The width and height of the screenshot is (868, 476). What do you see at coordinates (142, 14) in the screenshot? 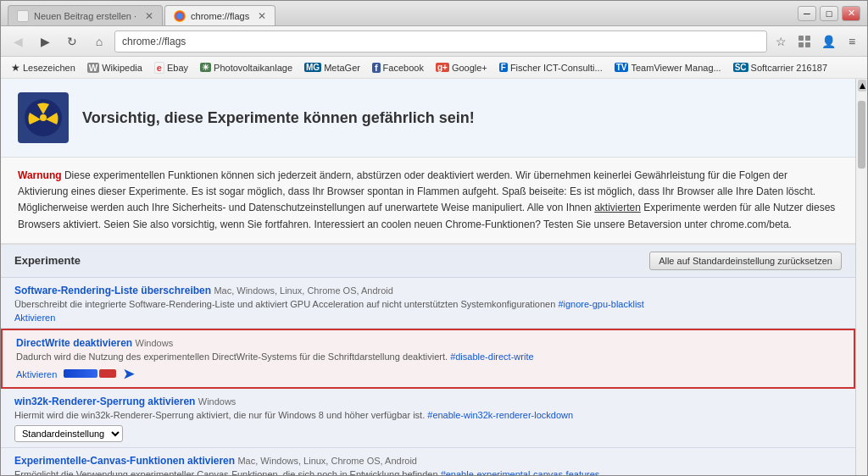
I see `tab-strip: Neuen Beitrag erstellen · ✕ chrome://fla…` at bounding box center [142, 14].